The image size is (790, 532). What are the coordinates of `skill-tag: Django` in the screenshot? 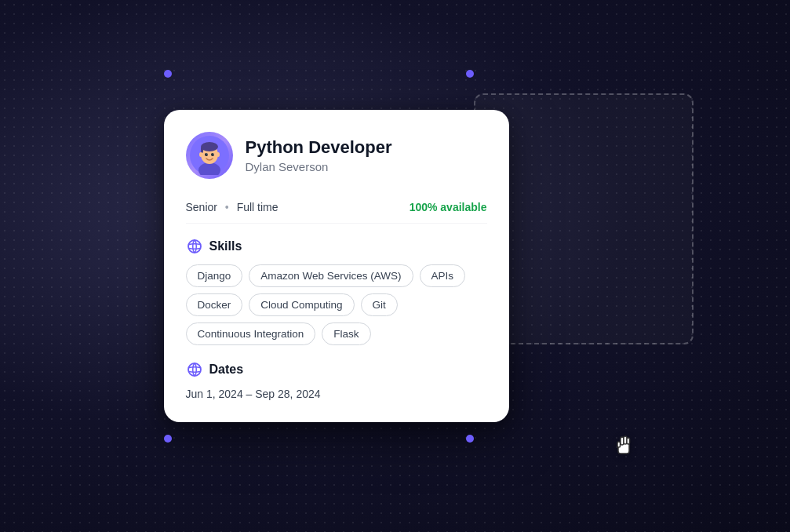 It's located at (215, 276).